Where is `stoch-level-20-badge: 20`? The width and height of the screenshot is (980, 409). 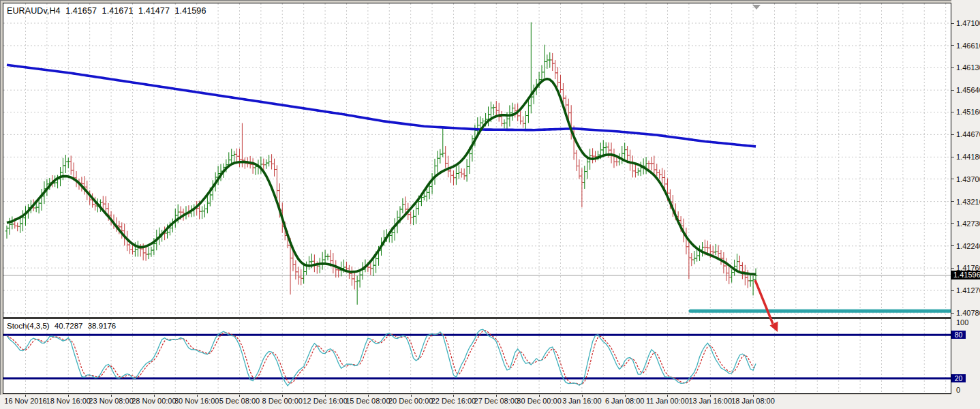
stoch-level-20-badge: 20 is located at coordinates (958, 378).